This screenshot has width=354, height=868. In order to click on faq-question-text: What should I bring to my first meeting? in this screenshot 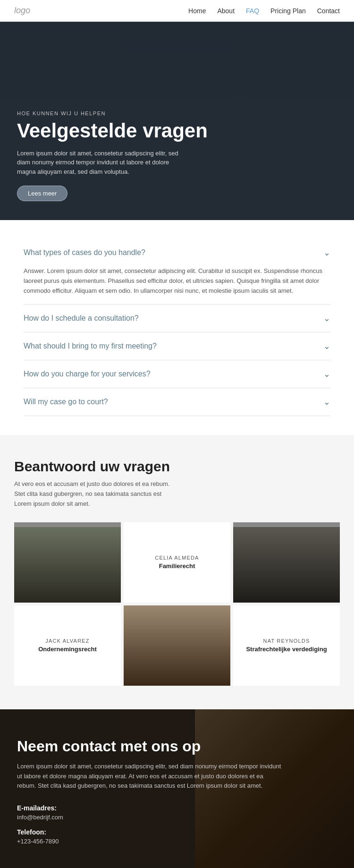, I will do `click(90, 346)`.